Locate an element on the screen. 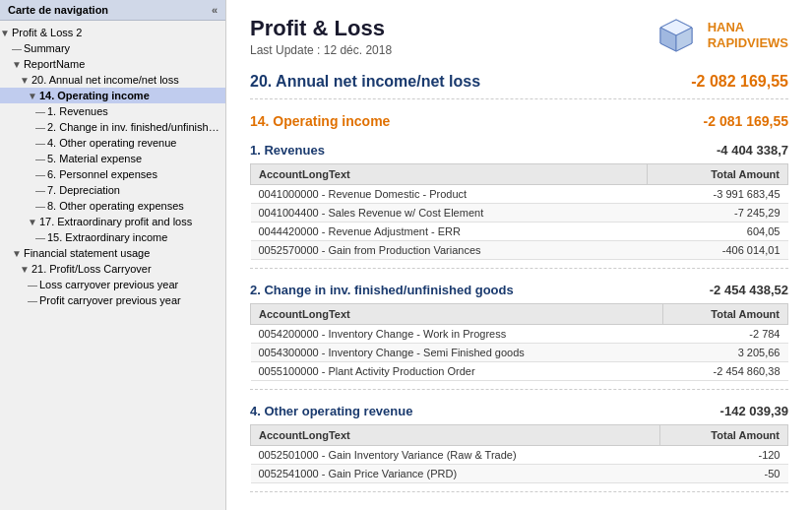 The height and width of the screenshot is (510, 812). tree-item-label: 4. Other operating revenue is located at coordinates (112, 143).